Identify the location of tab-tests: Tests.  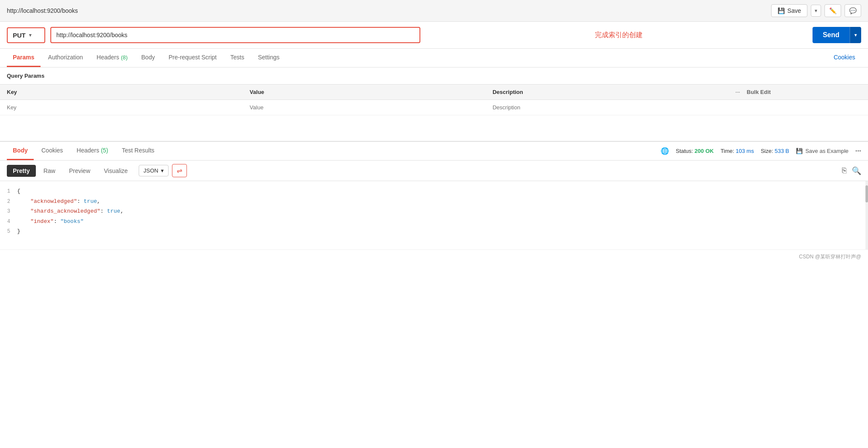
(237, 58).